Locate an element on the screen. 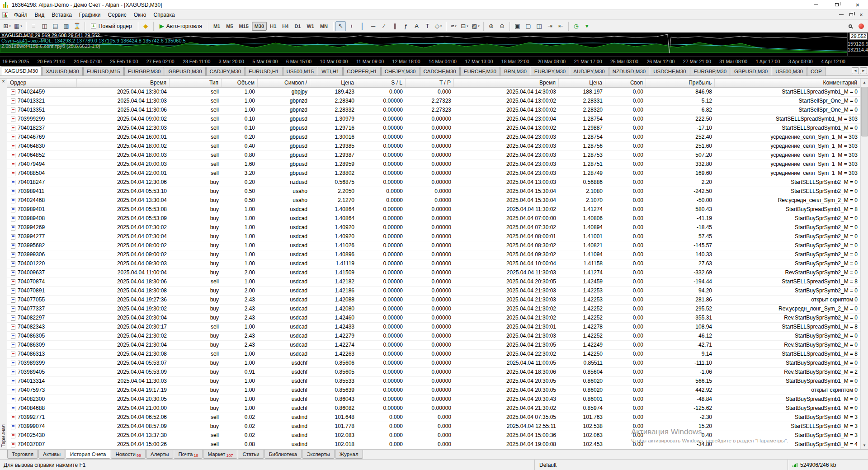 This screenshot has width=868, height=470. vertical-line-button: │ is located at coordinates (363, 26).